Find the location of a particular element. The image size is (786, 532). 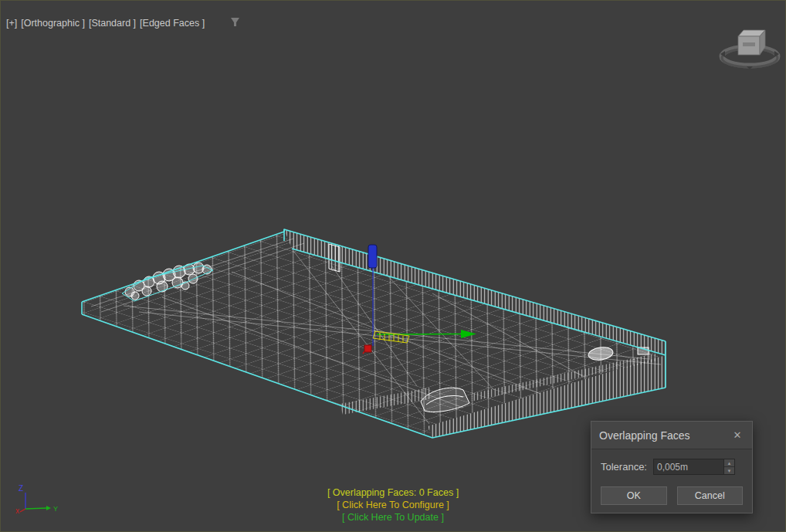

ok-button: OK is located at coordinates (634, 496).